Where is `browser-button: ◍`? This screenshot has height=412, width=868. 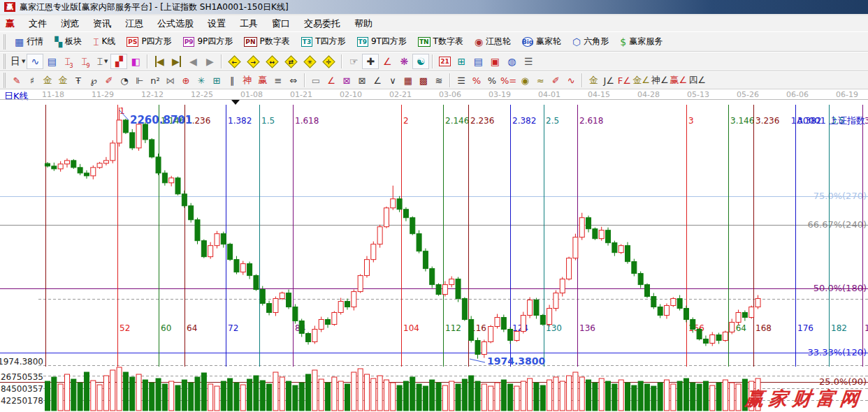
browser-button: ◍ is located at coordinates (512, 61).